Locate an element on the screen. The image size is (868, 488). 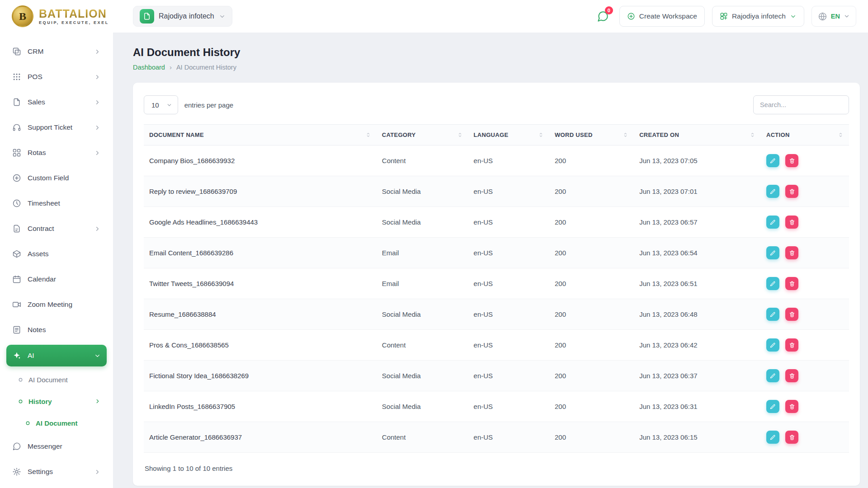
sidebar-item-assets: Assets is located at coordinates (57, 254).